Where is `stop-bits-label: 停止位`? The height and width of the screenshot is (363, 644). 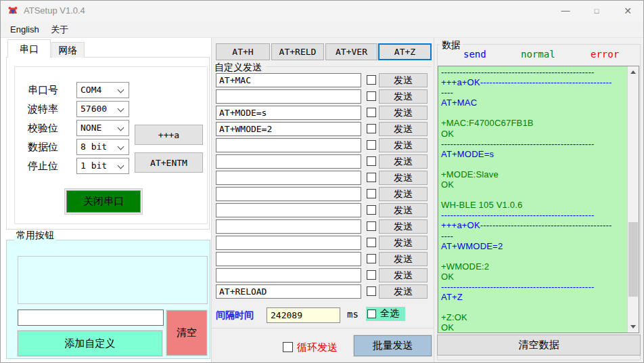 stop-bits-label: 停止位 is located at coordinates (51, 166).